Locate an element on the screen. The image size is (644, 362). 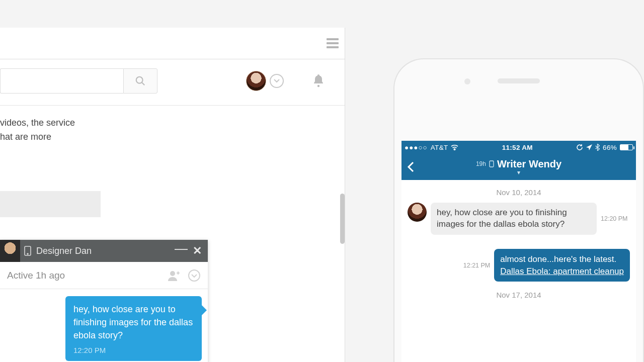
battery-icon is located at coordinates (626, 147).